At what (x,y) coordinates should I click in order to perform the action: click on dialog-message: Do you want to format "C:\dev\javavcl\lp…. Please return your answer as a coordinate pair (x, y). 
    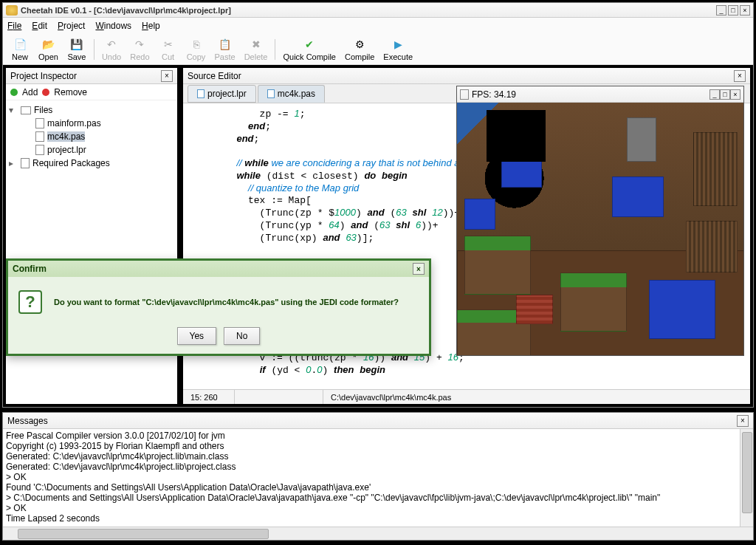
    Looking at the image, I should click on (226, 302).